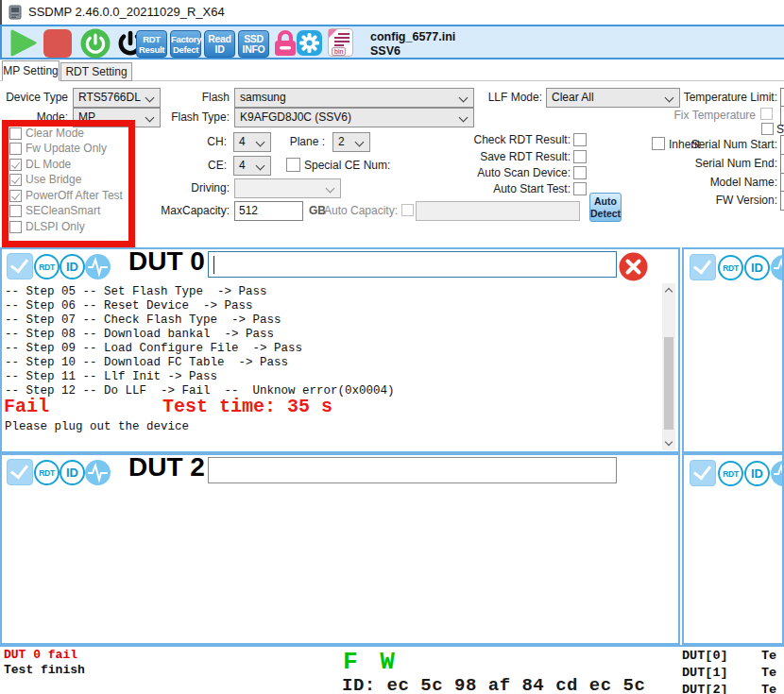 The width and height of the screenshot is (784, 694). I want to click on start-test-button, so click(23, 43).